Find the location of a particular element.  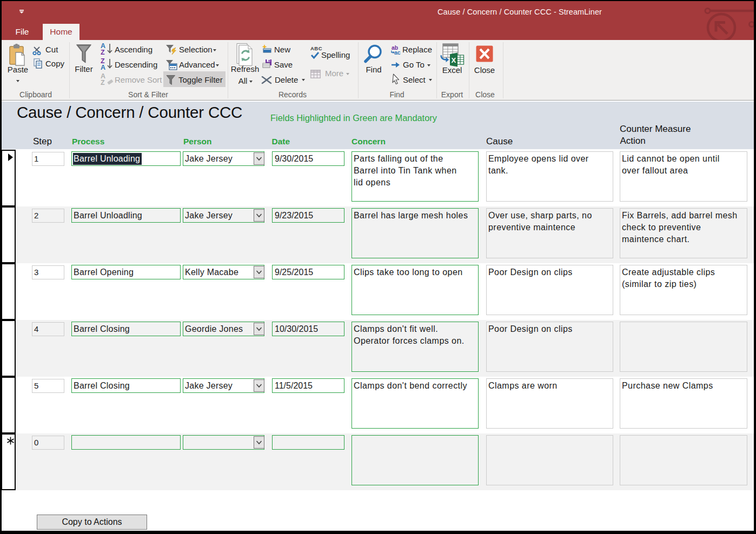

svg-text: ac is located at coordinates (397, 52).